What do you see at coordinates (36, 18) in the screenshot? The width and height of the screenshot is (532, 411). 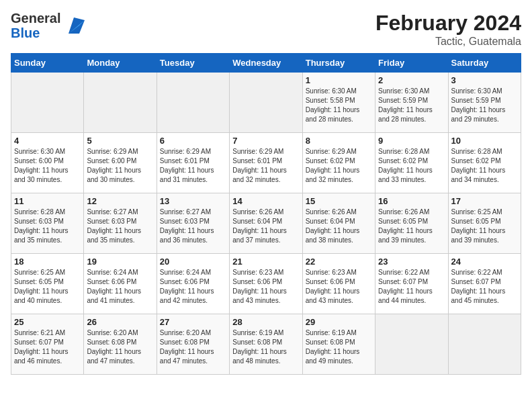 I see `logo-general: General` at bounding box center [36, 18].